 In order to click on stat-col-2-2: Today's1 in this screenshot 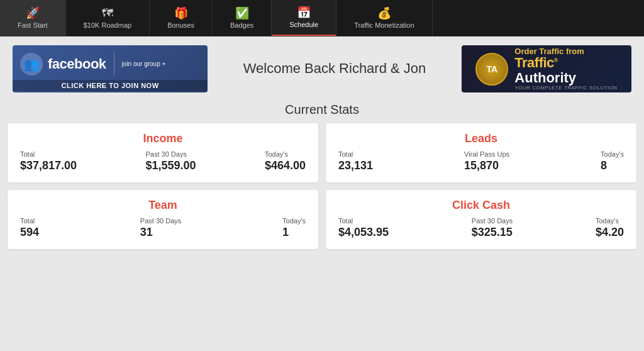, I will do `click(294, 228)`.